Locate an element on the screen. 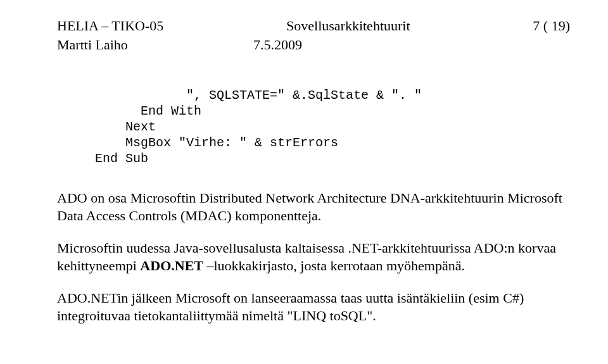 Image resolution: width=608 pixels, height=364 pixels. author-name: Martti Laiho is located at coordinates (155, 45).